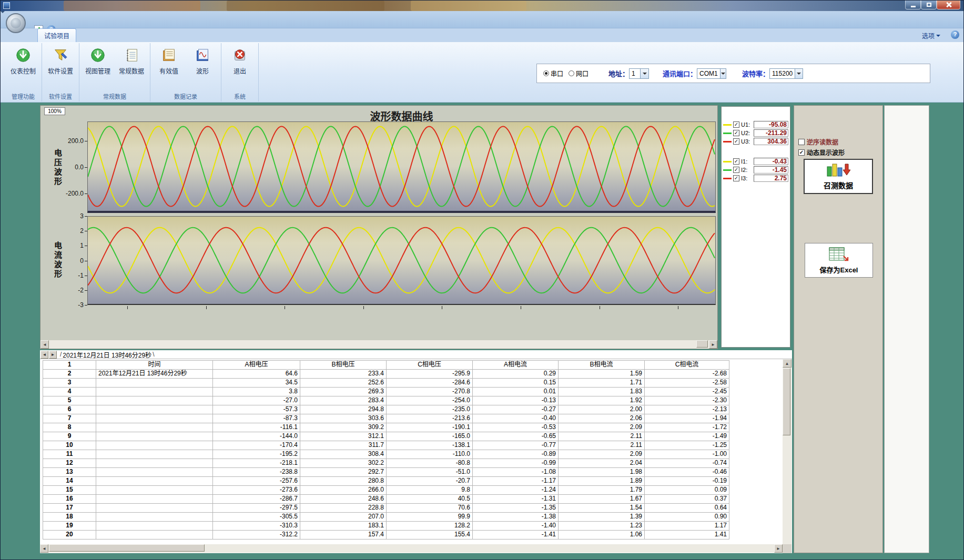 The image size is (964, 560). I want to click on legend-label: U2:, so click(747, 133).